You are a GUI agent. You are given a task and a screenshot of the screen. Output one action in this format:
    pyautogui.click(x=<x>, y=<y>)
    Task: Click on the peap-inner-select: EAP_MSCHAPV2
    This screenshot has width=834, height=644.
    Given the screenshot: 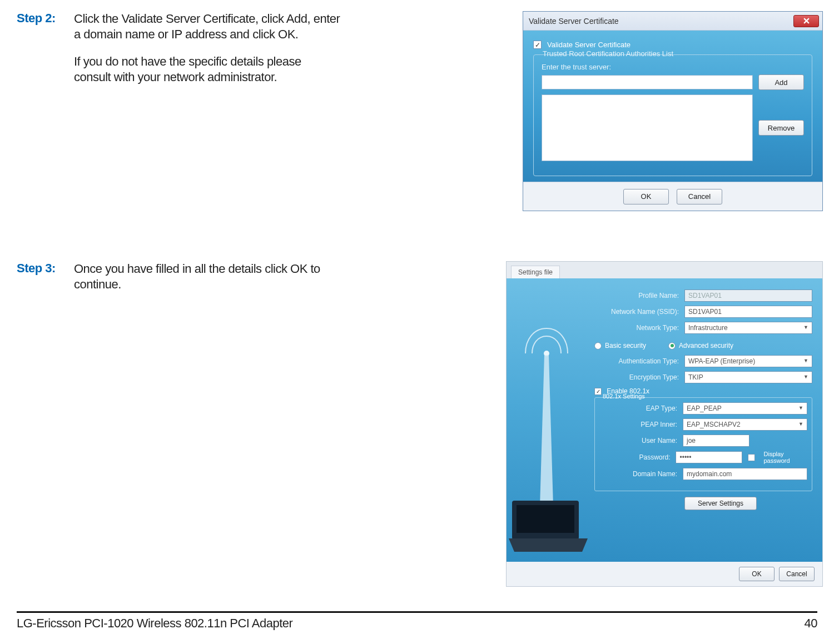 What is the action you would take?
    pyautogui.click(x=745, y=425)
    